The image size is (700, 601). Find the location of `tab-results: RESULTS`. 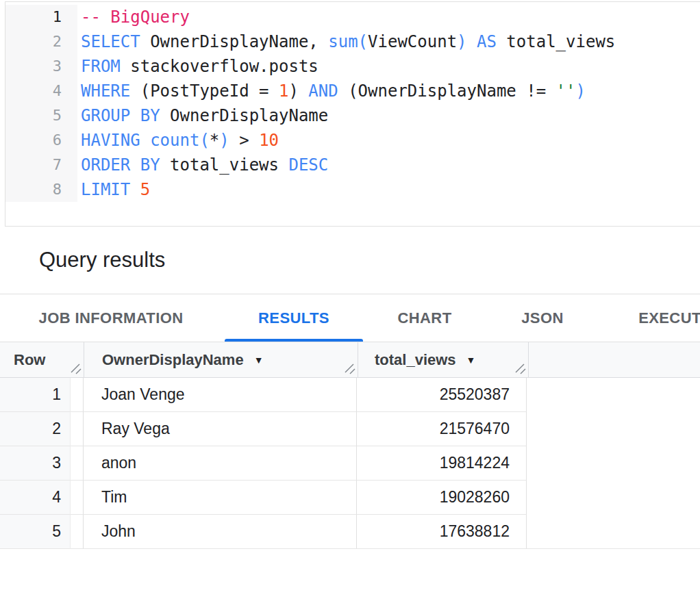

tab-results: RESULTS is located at coordinates (294, 318).